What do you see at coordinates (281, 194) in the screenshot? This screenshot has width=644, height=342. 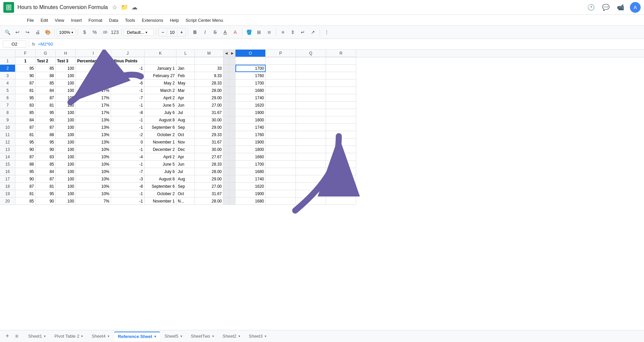 I see `cell-P19` at bounding box center [281, 194].